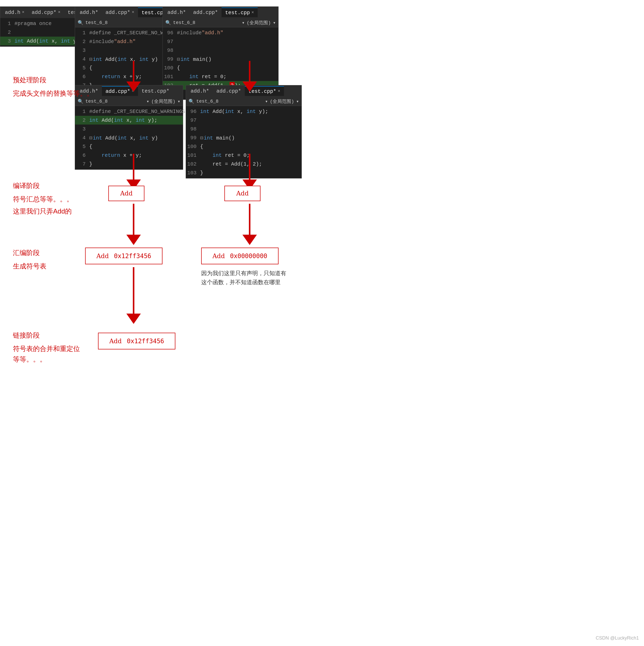  I want to click on stage-link-desc: 符号表的合并和重定位 等等。。。, so click(46, 354).